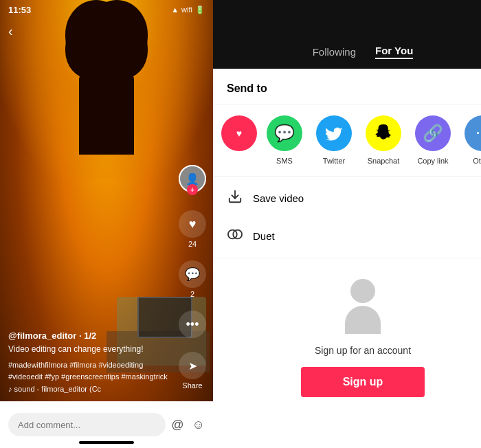  What do you see at coordinates (278, 198) in the screenshot?
I see `save-video-label: Save video` at bounding box center [278, 198].